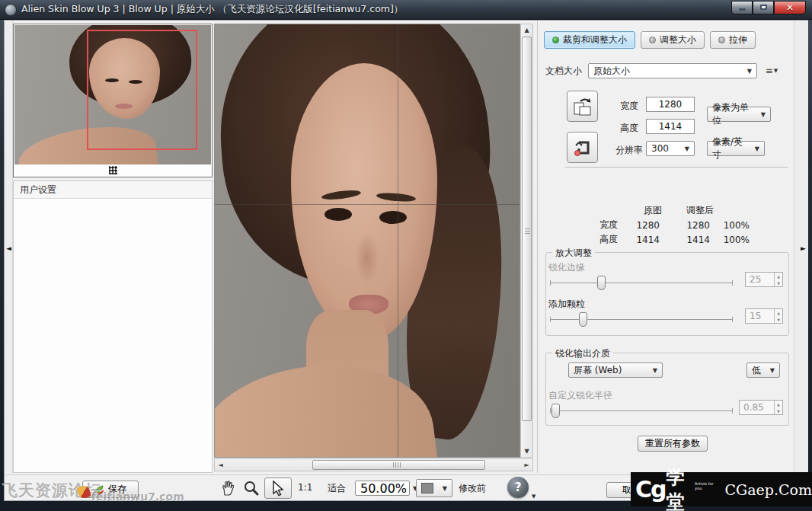 The width and height of the screenshot is (812, 511). Describe the element at coordinates (602, 283) in the screenshot. I see `sharpen-edges-slider-thumb` at that location.